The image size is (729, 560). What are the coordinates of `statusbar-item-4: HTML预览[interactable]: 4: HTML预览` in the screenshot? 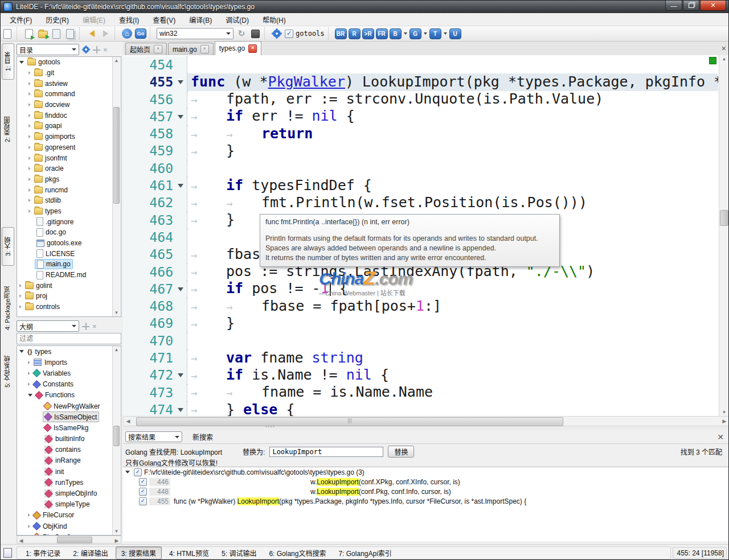 It's located at (189, 553).